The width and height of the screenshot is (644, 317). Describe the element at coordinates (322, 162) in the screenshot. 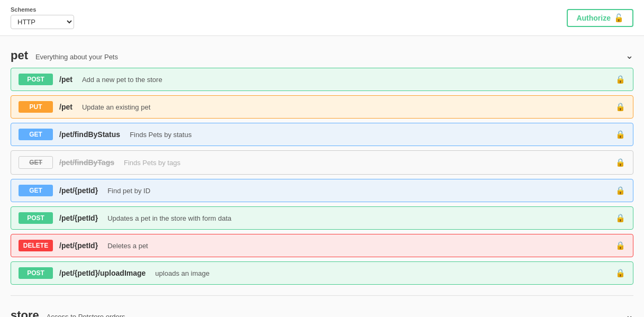

I see `endpoint-row-get-findbytags-deprecated: GET /pet/findByTags Finds Pets by tags 🔒` at that location.